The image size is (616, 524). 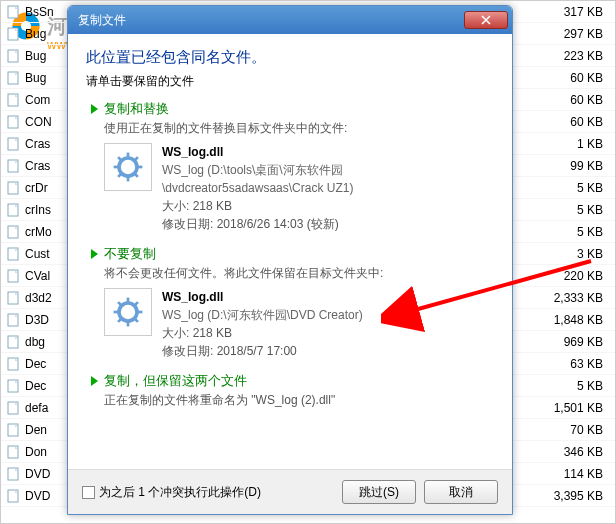 I want to click on option3-desc: 正在复制的文件将重命名为 "WS_log (2).dll", so click(x=299, y=400).